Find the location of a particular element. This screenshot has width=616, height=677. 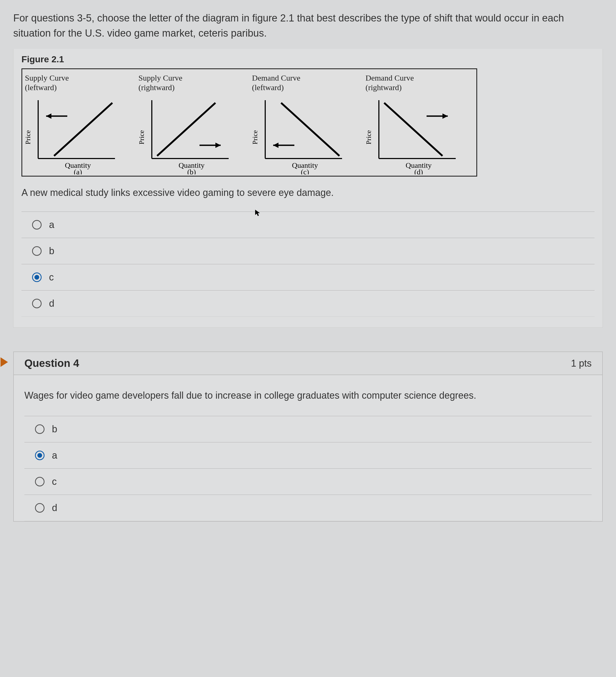

chart-title-b-l2: (rightward) is located at coordinates (157, 87).